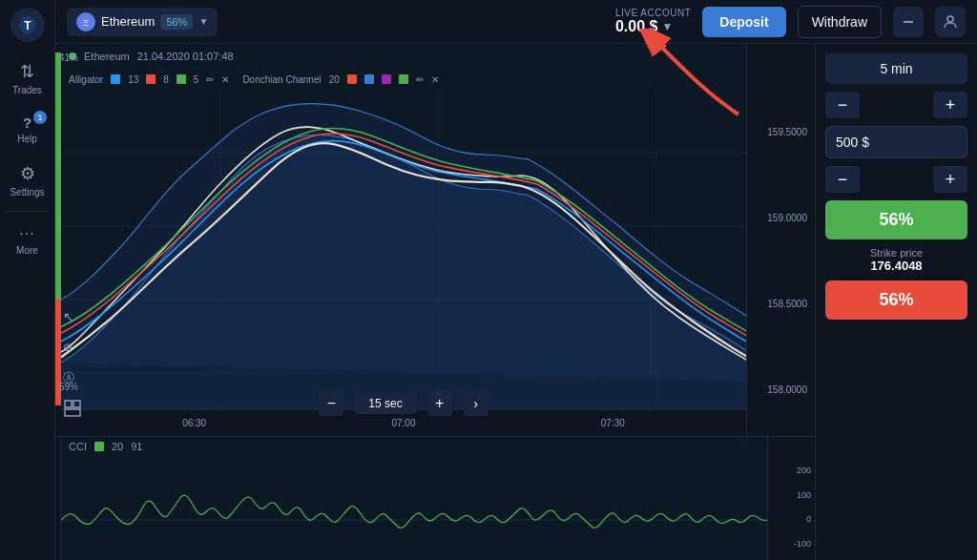 The width and height of the screenshot is (977, 560). Describe the element at coordinates (195, 424) in the screenshot. I see `time-axis-0: 06:30` at that location.